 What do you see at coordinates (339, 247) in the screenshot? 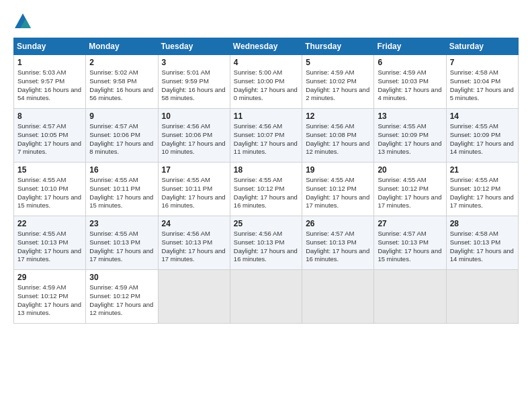
I see `cell-content: Sunrise: 4:57 AMSunset: 10:13 PMDaylight…` at bounding box center [339, 247].